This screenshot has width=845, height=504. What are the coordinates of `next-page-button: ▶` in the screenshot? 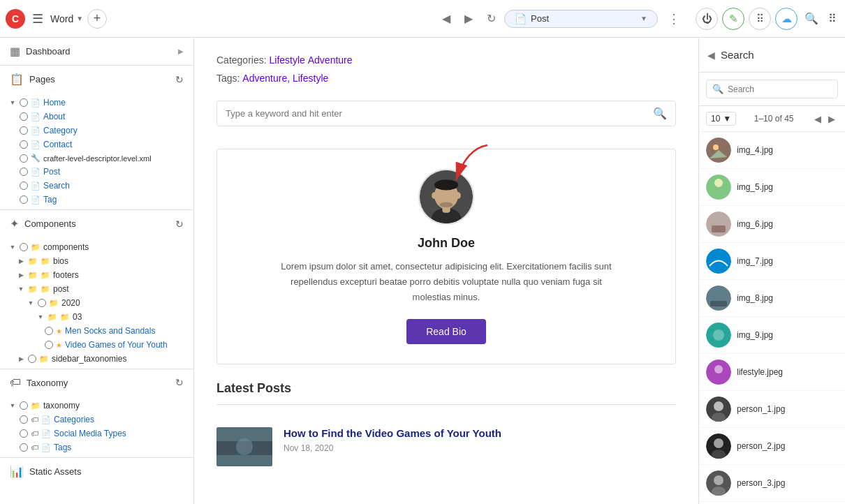 It's located at (832, 119).